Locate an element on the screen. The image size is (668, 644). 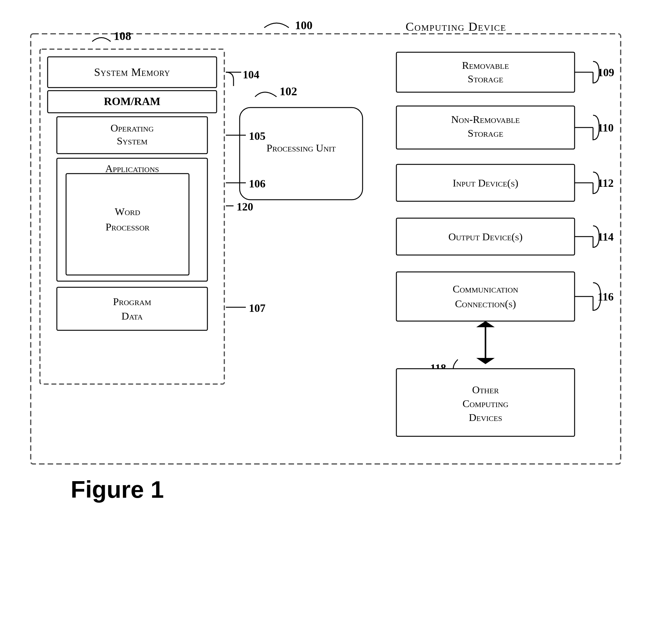
svg-text: System Memory is located at coordinates (132, 72).